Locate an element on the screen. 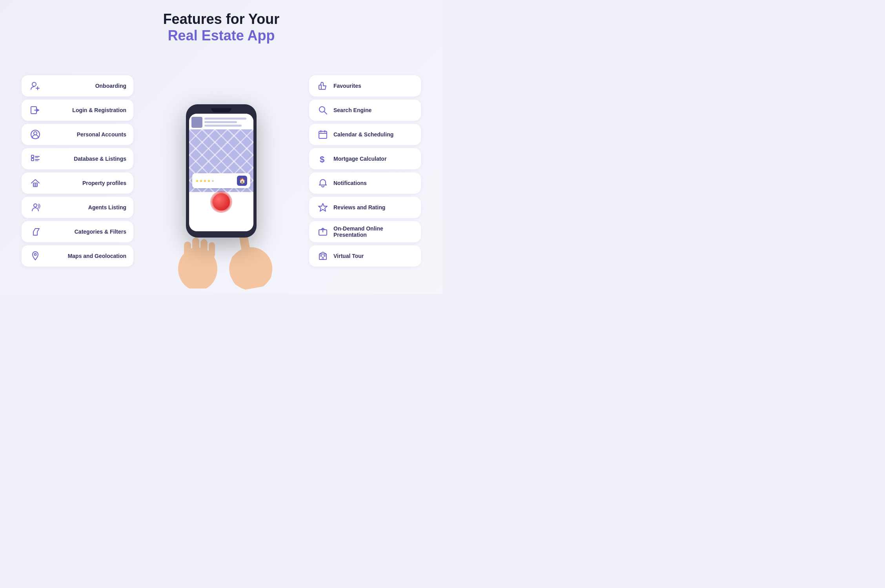 The image size is (885, 588). calendar-label: Calendar & Scheduling is located at coordinates (373, 134).